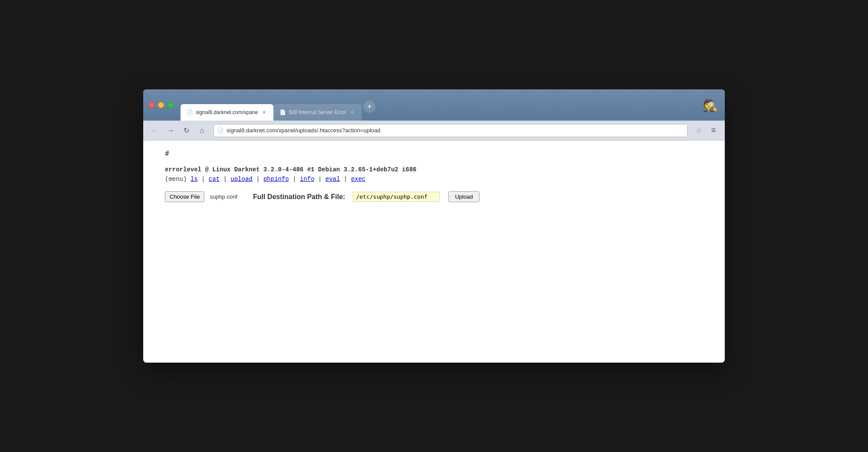  Describe the element at coordinates (276, 179) in the screenshot. I see `nav-link-phpinfo: phpinfo` at that location.